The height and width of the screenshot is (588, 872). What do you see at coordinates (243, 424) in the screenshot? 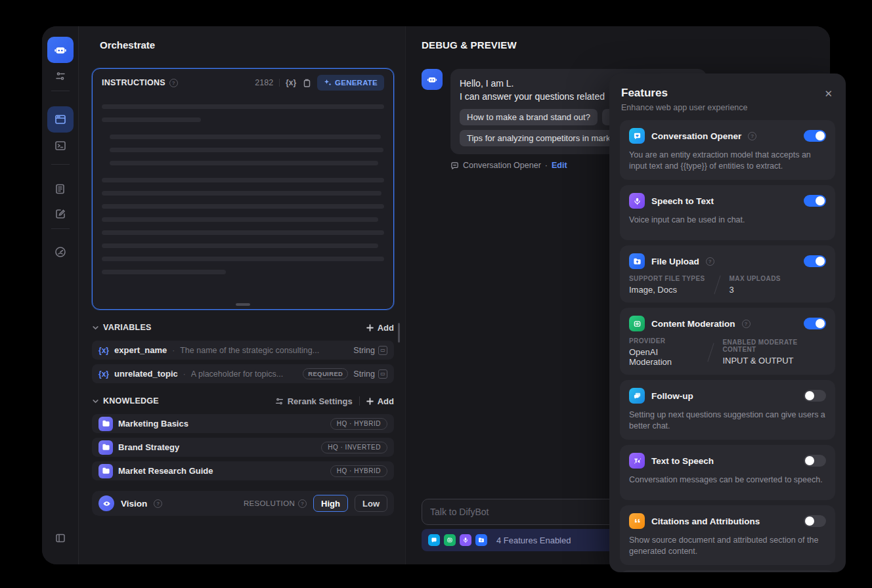
I see `knowledge-row: Marketing Basics HQ · HYBRID` at bounding box center [243, 424].